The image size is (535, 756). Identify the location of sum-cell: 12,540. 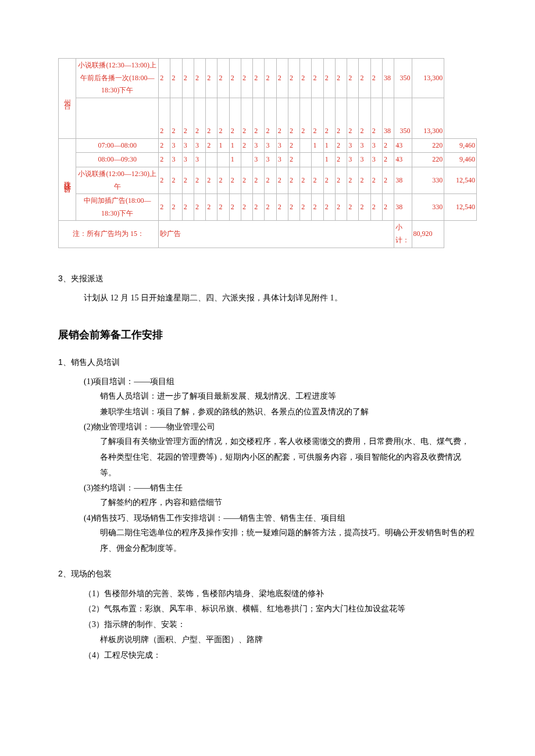
(461, 207).